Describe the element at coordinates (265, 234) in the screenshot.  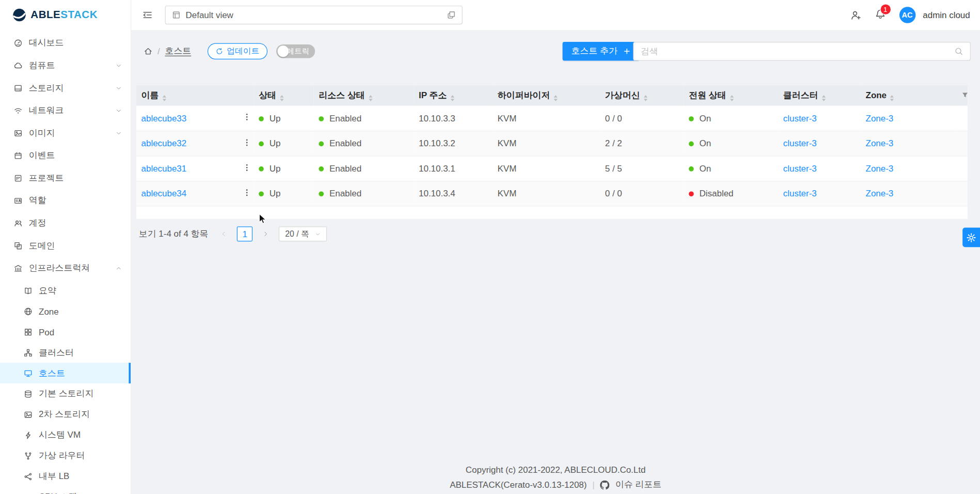
I see `pagination-next-button` at that location.